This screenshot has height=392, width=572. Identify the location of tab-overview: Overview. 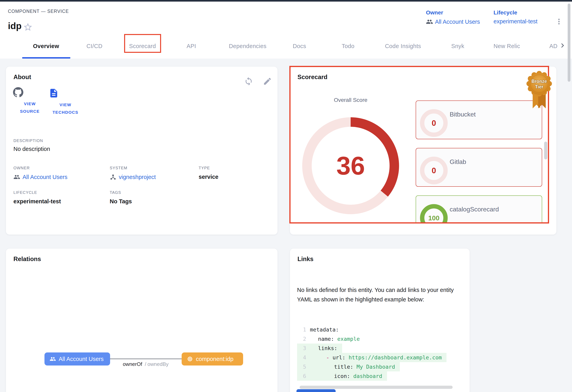
(46, 46).